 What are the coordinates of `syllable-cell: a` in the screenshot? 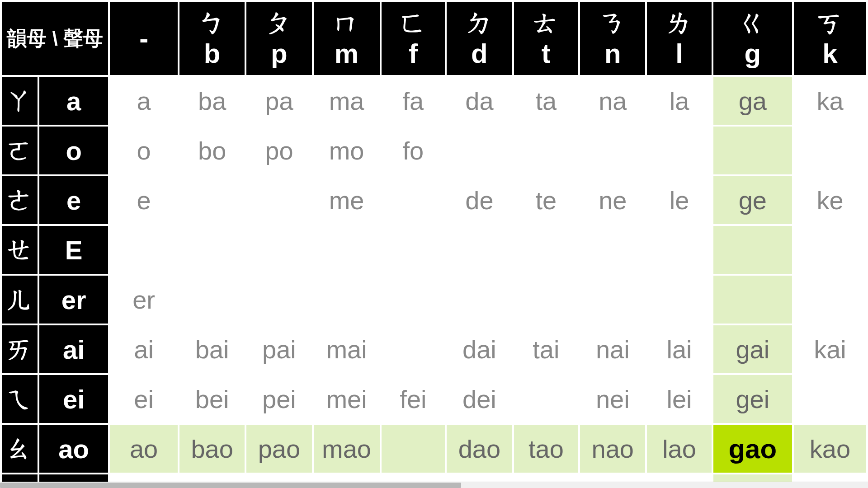 It's located at (144, 101).